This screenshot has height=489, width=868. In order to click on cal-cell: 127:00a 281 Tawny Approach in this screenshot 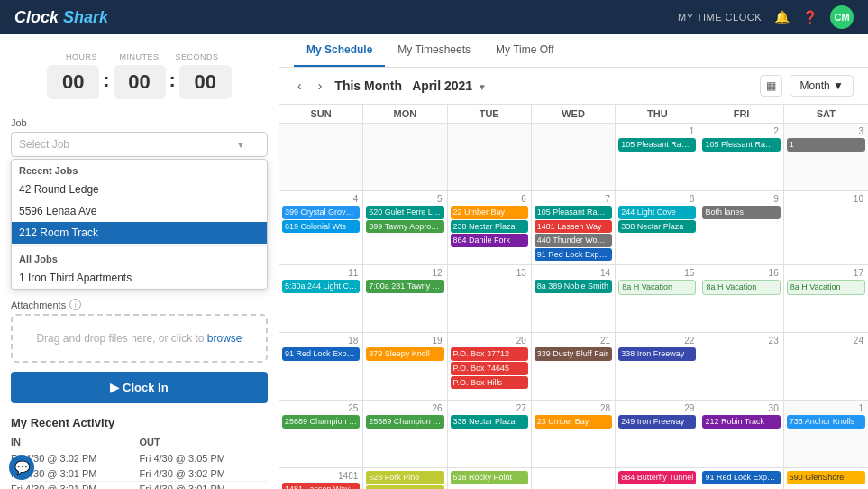, I will do `click(406, 299)`.